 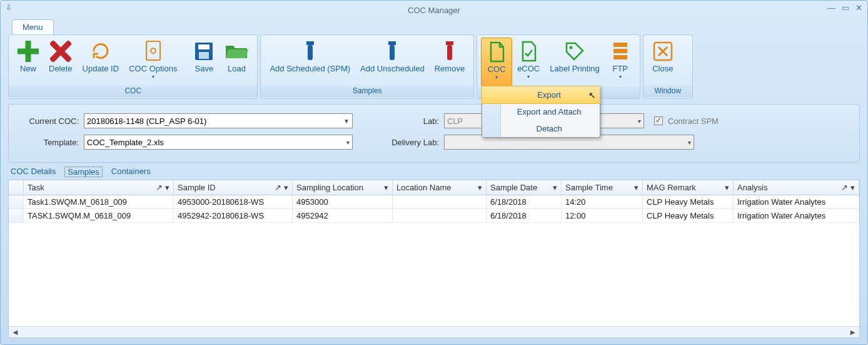 What do you see at coordinates (434, 27) in the screenshot?
I see `ribbon-tabstrip: Menu` at bounding box center [434, 27].